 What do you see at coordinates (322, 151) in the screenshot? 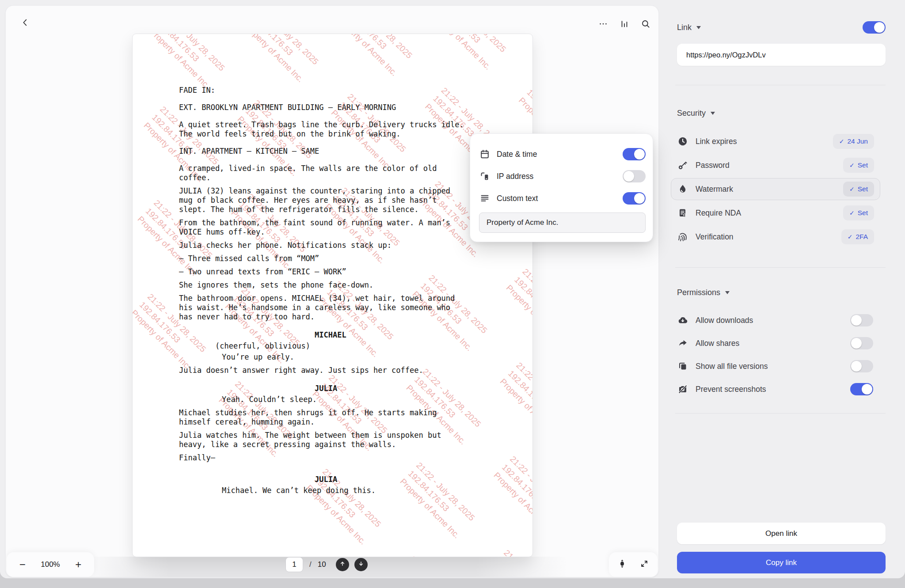
I see `script-line: INT. APARTMENT — KITCHEN — SAME` at bounding box center [322, 151].